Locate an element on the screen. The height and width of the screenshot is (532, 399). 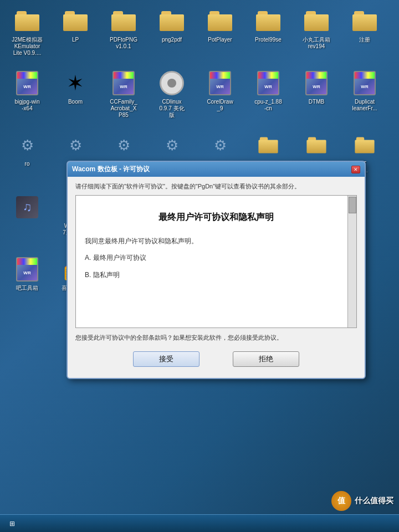
eula-section-b: B. 隐私声明 is located at coordinates (216, 275).